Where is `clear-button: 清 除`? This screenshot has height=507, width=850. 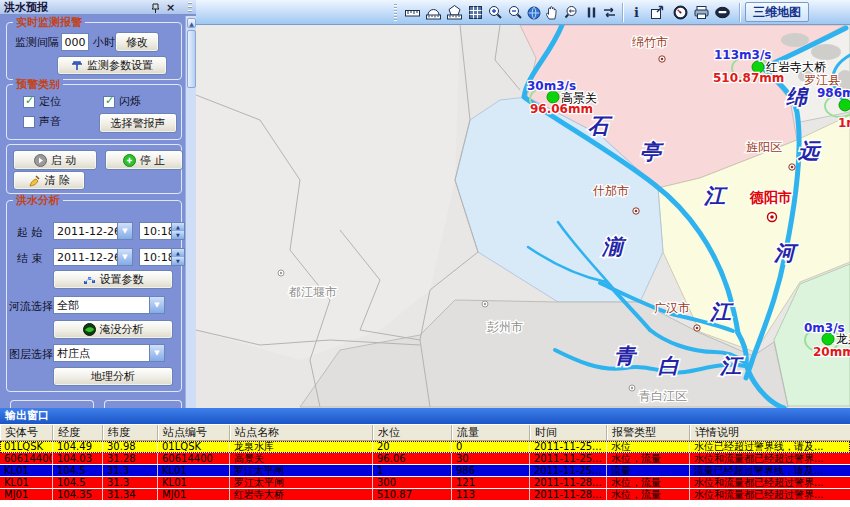 clear-button: 清 除 is located at coordinates (49, 180).